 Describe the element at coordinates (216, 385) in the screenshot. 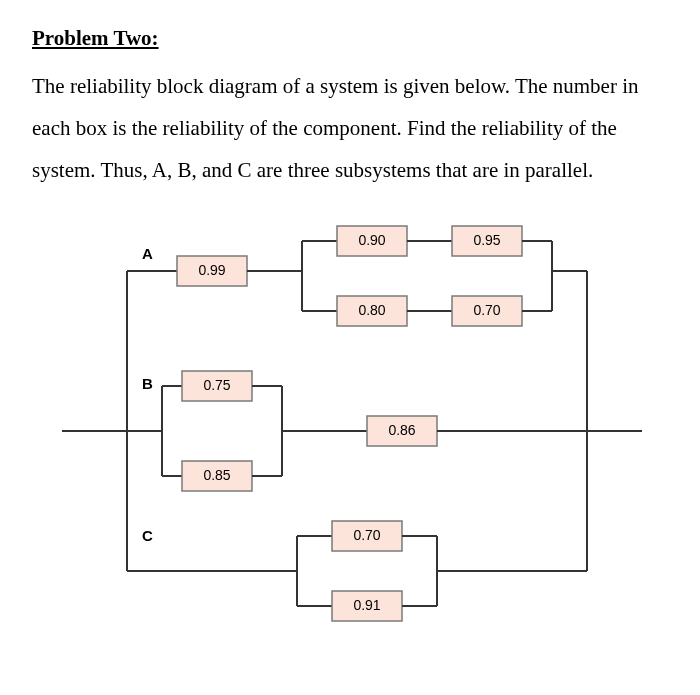

I see `component-value: 0.75` at that location.